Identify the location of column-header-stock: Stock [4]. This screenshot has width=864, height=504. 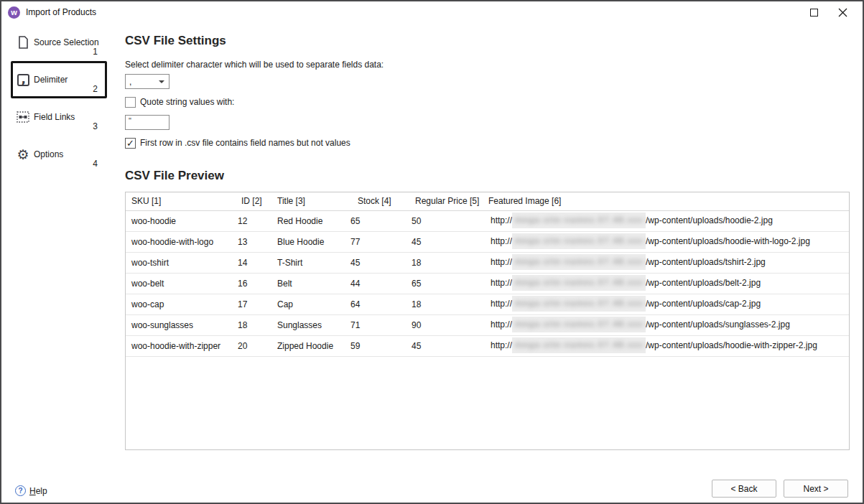
(378, 201).